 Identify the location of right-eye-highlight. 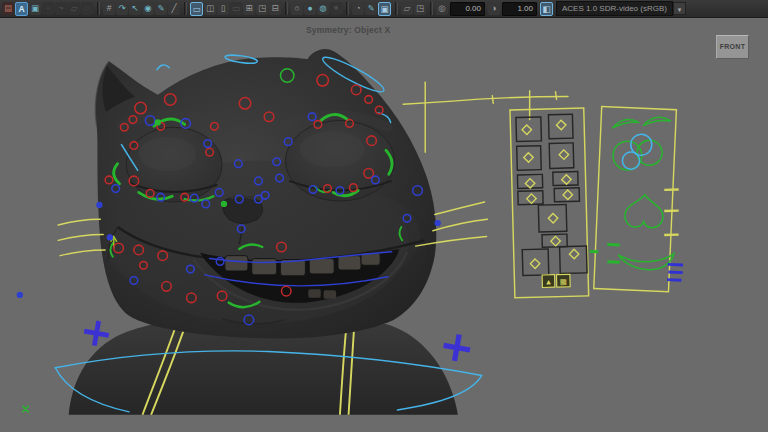
(332, 149).